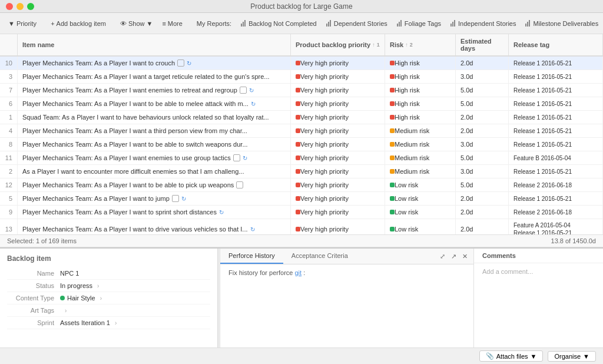 The height and width of the screenshot is (364, 603). I want to click on table-row: 8Player Mechanics Team: As a Player I wa…, so click(302, 145).